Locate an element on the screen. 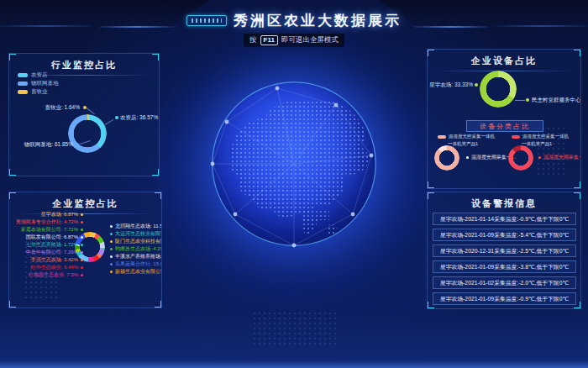 The width and height of the screenshot is (588, 368). panel-industry-monitor-ratio: 行业监控占比 农资店 物联网基地 畜牧业 畜牧业: 1.64% 农资店: 36.… is located at coordinates (84, 114).